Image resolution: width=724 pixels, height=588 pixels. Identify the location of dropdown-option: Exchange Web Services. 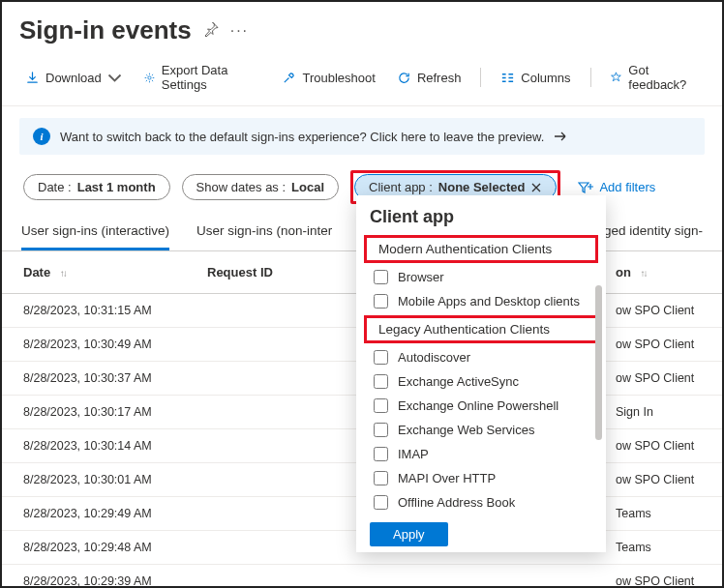
(481, 429).